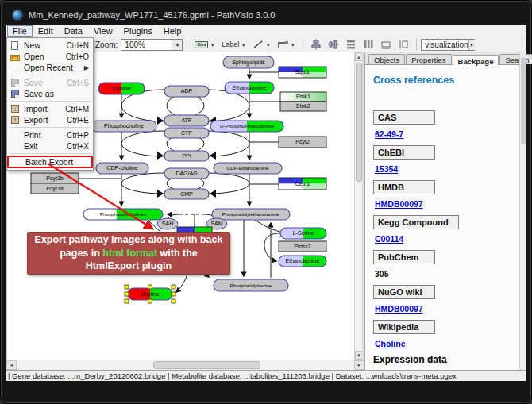 The width and height of the screenshot is (532, 404). Describe the element at coordinates (50, 94) in the screenshot. I see `menu-item-save-as: Save as` at that location.